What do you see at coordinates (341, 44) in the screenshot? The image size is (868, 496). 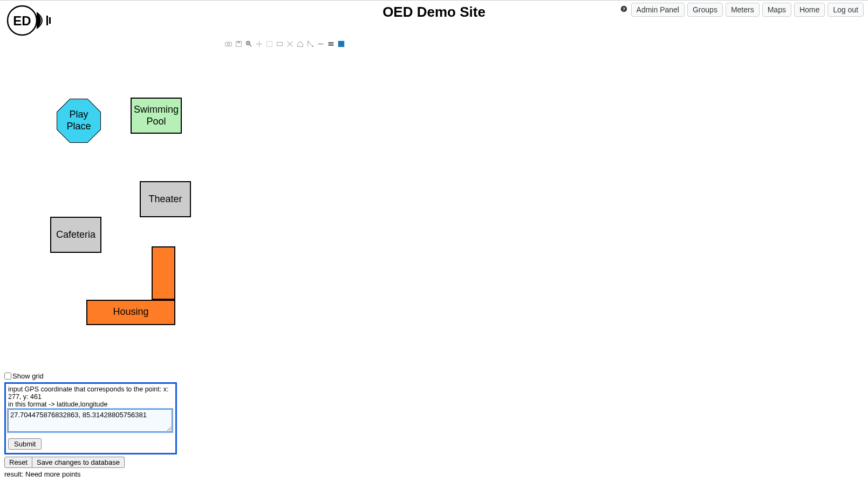 I see `plotly-logo-icon` at bounding box center [341, 44].